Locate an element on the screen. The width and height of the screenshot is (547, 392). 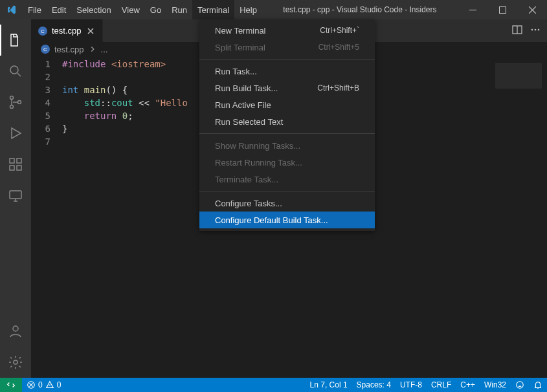
menu-item-label: Restart Running Task... is located at coordinates (259, 163).